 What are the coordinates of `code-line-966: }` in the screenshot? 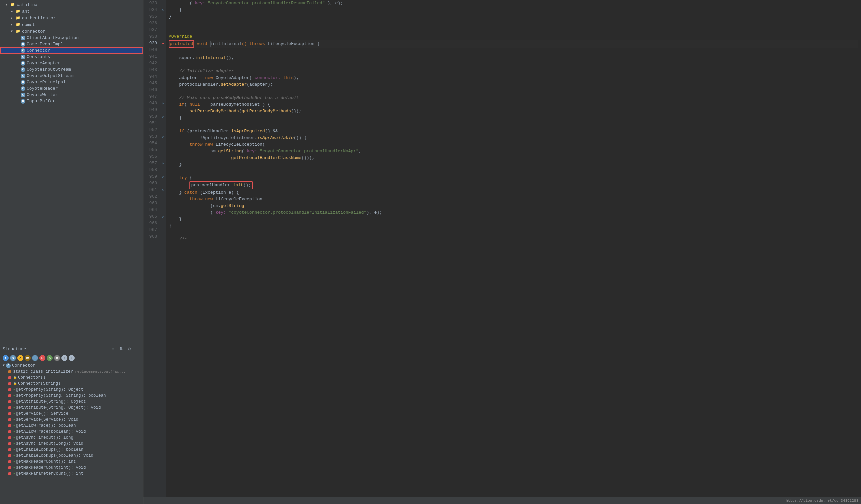 It's located at (514, 226).